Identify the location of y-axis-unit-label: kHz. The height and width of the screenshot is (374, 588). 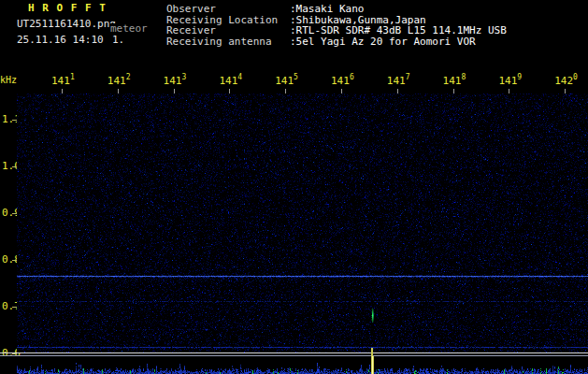
(8, 80).